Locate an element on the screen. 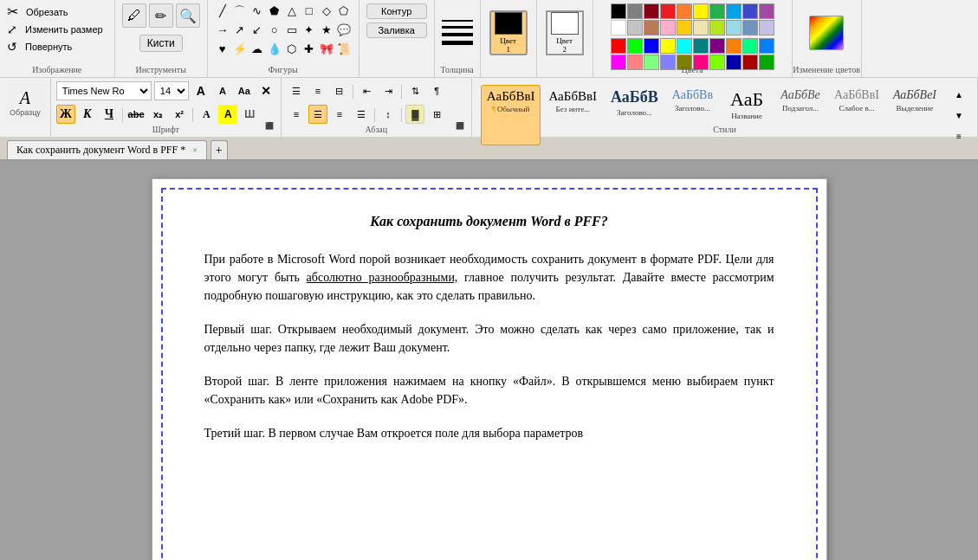 The height and width of the screenshot is (560, 978). clear-format-button: ✕ is located at coordinates (266, 91).